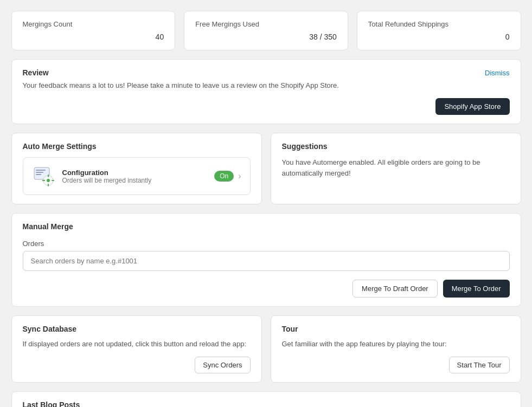 The image size is (532, 407). I want to click on review-header: Review Dismiss, so click(266, 73).